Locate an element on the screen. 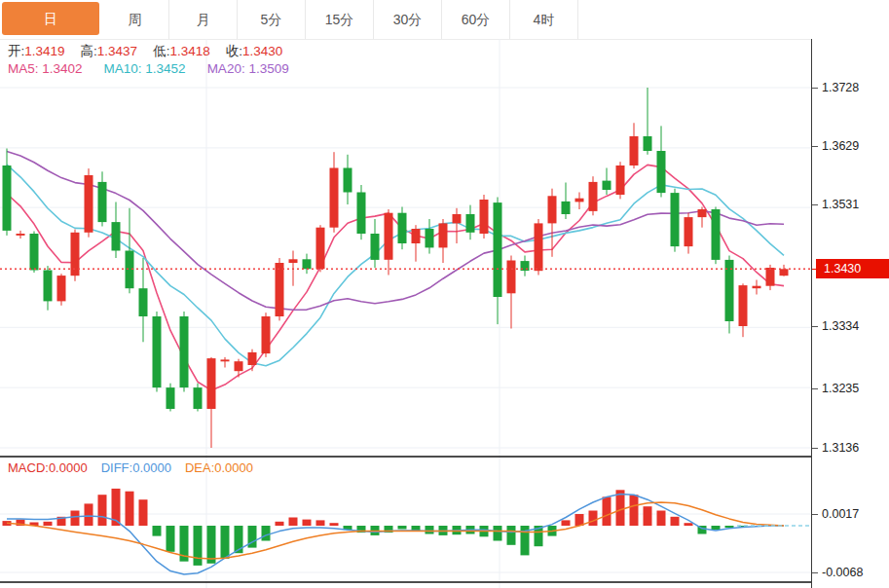  tab-4hour: 4时 is located at coordinates (544, 19).